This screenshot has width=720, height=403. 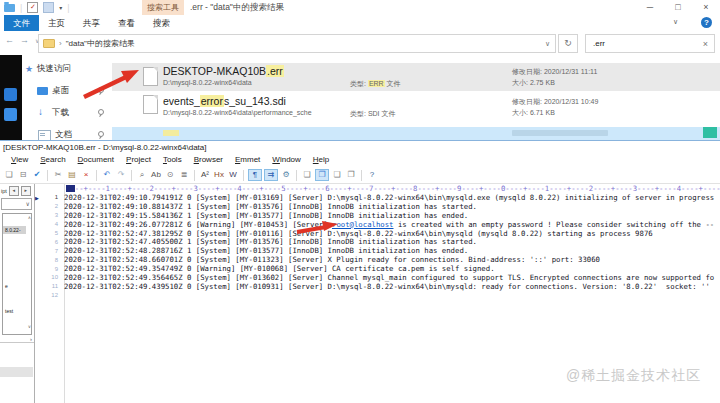 What do you see at coordinates (14, 191) in the screenshot?
I see `panel-prev-icon: ◂` at bounding box center [14, 191].